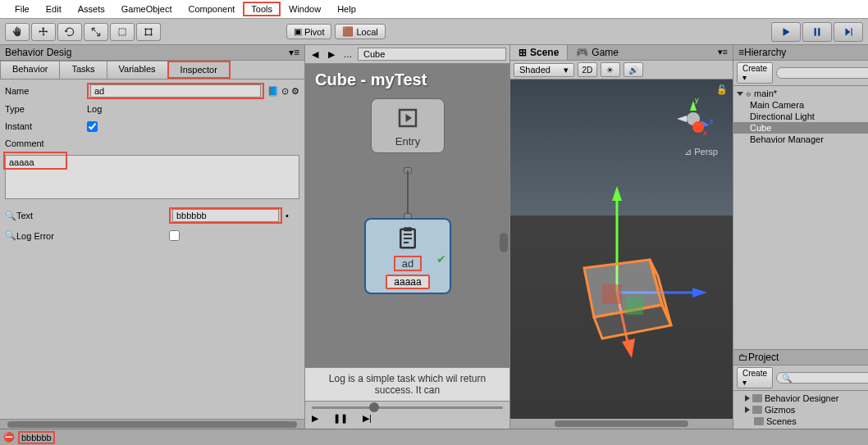 This screenshot has height=445, width=868. What do you see at coordinates (199, 70) in the screenshot?
I see `tab-inspector: Inspector` at bounding box center [199, 70].